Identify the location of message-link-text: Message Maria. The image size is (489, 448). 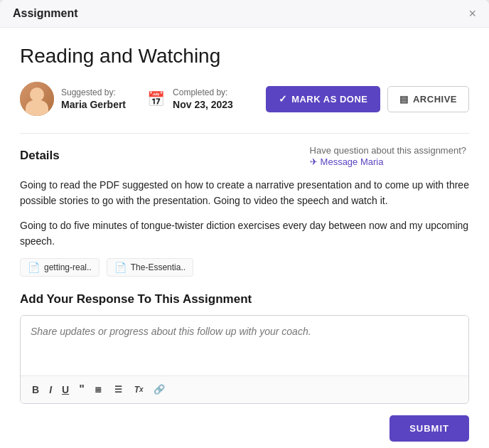
(353, 162).